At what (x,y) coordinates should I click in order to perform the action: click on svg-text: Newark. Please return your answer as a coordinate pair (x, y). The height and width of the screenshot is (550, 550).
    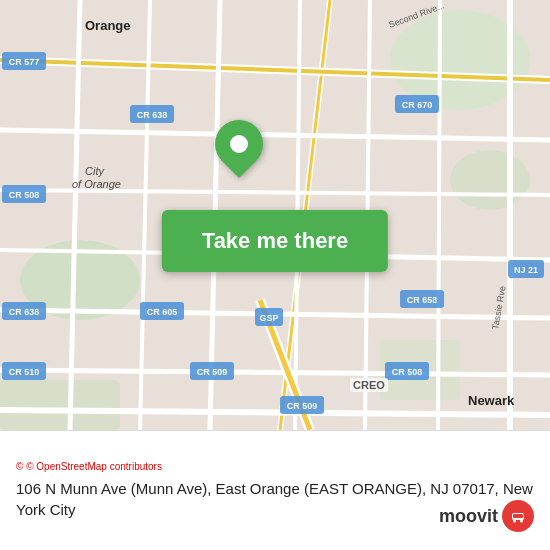
    Looking at the image, I should click on (492, 400).